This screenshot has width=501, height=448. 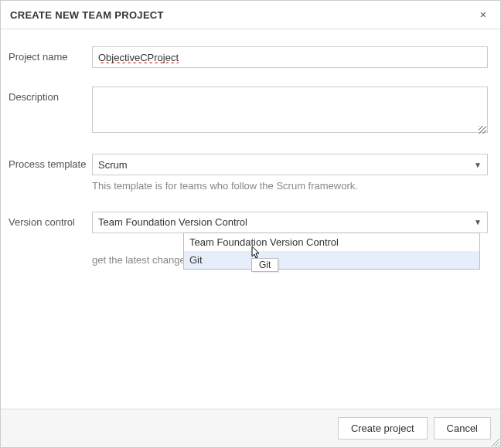 I want to click on process-template-select: Scrum ▼, so click(x=290, y=165).